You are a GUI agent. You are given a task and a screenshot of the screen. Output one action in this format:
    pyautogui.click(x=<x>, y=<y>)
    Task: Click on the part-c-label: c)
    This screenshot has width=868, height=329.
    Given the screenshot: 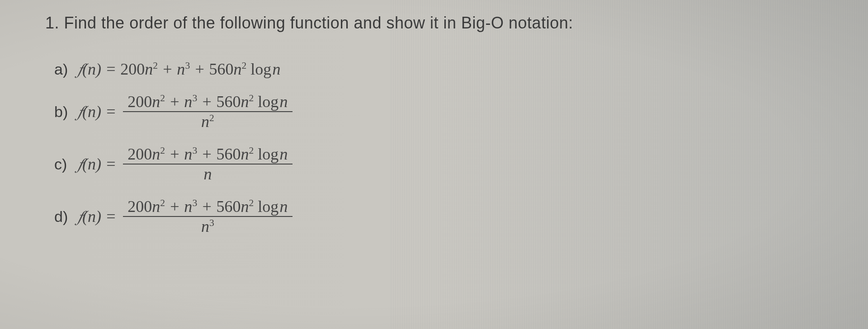 What is the action you would take?
    pyautogui.click(x=63, y=164)
    